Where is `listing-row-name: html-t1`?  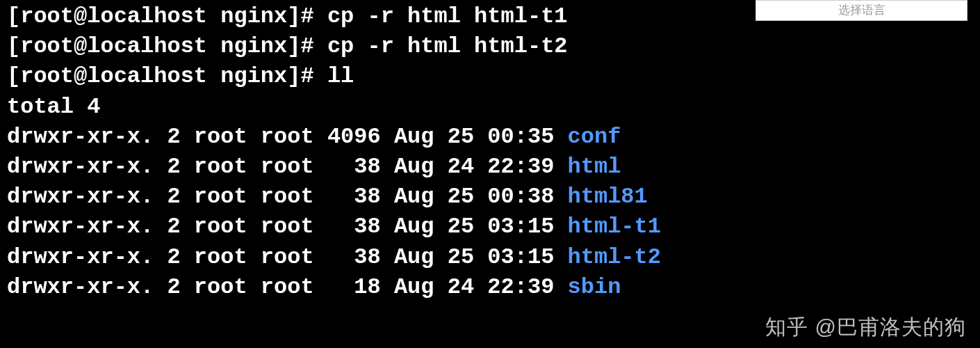 listing-row-name: html-t1 is located at coordinates (614, 227).